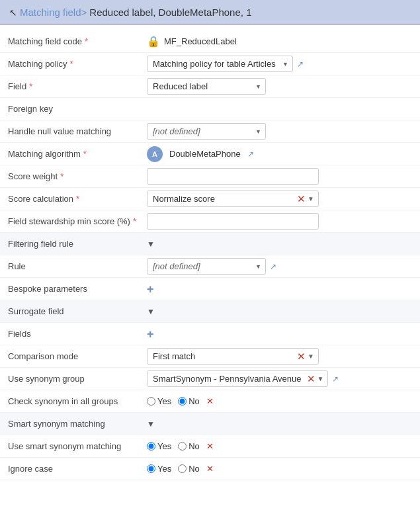  What do you see at coordinates (210, 334) in the screenshot?
I see `row-fields-surrogate: Fields +` at bounding box center [210, 334].